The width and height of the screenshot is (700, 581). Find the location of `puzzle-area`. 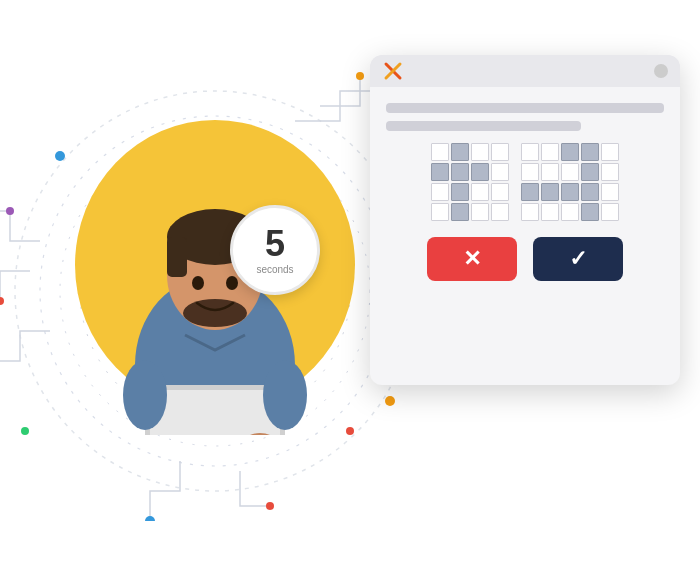

puzzle-area is located at coordinates (525, 182).